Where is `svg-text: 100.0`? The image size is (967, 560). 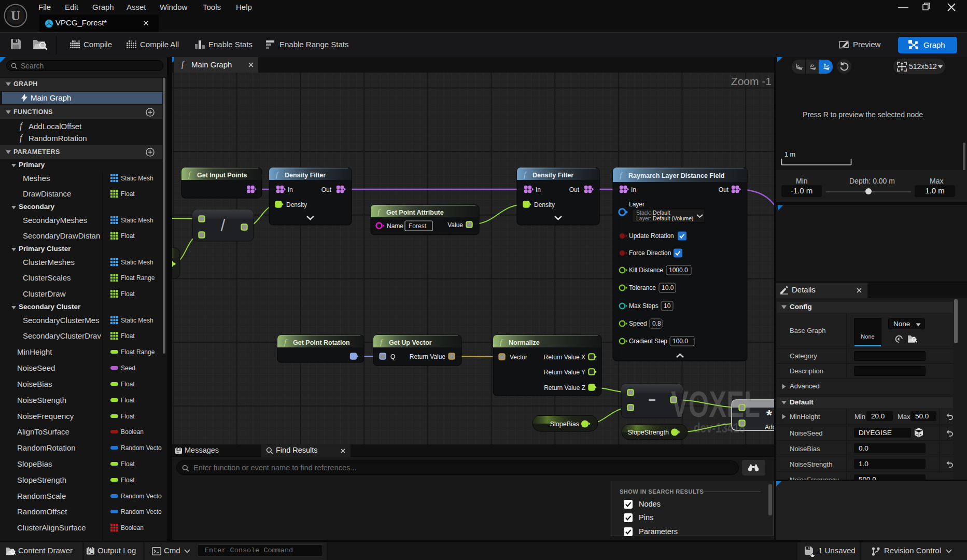 svg-text: 100.0 is located at coordinates (680, 341).